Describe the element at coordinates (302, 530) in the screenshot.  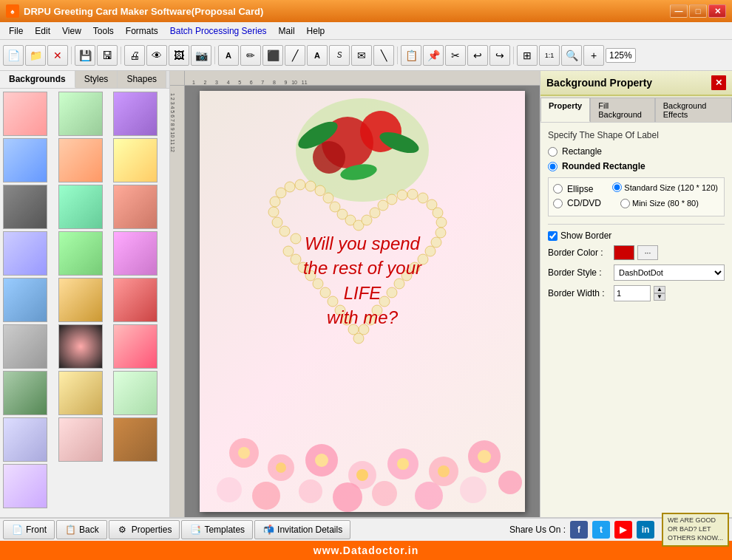
I see `invitation-button: 📬 Invitation Details` at that location.